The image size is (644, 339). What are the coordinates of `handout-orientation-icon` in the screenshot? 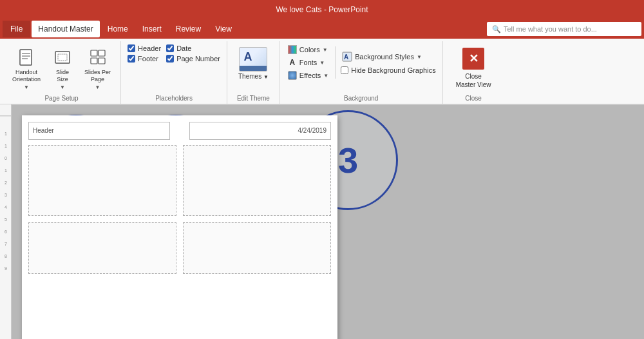 It's located at (26, 57).